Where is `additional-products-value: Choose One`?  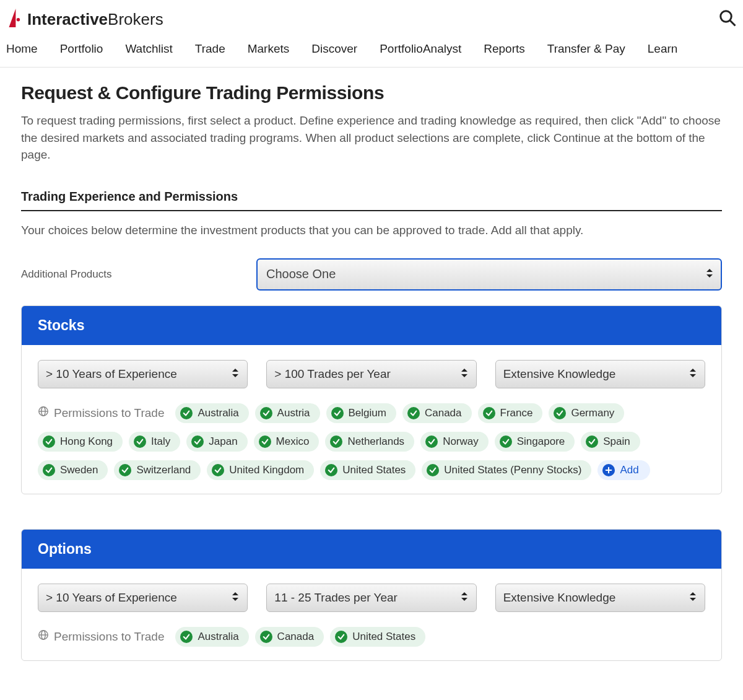
additional-products-value: Choose One is located at coordinates (489, 274).